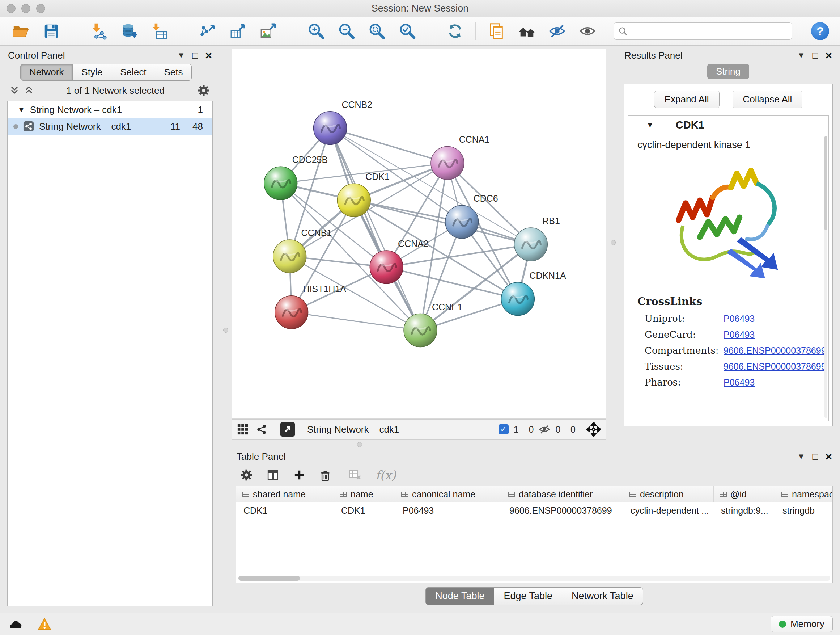  Describe the element at coordinates (388, 146) in the screenshot. I see `network-edge-CCNB2-CCNA1` at that location.